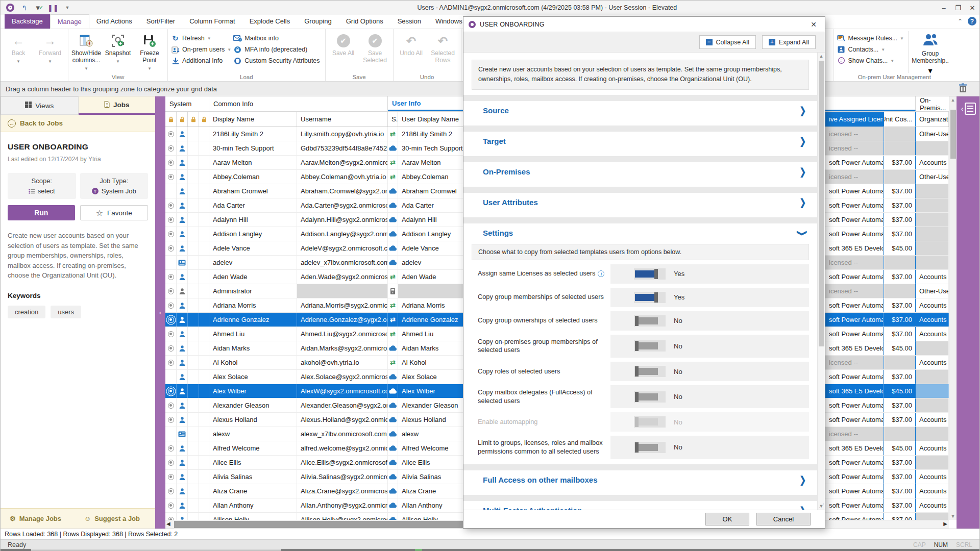 The height and width of the screenshot is (551, 980). Describe the element at coordinates (650, 321) in the screenshot. I see `toggle-copy-group-ownerships-of-selected-users` at that location.